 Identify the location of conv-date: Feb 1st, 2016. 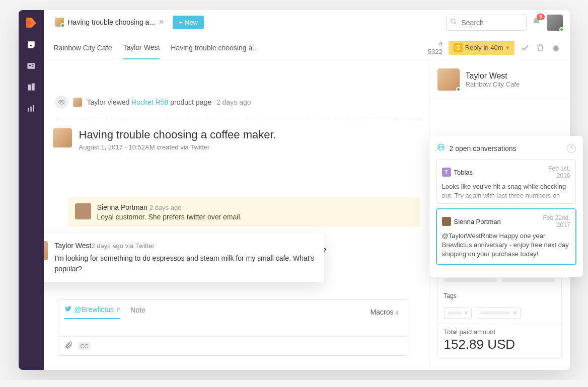
(553, 172).